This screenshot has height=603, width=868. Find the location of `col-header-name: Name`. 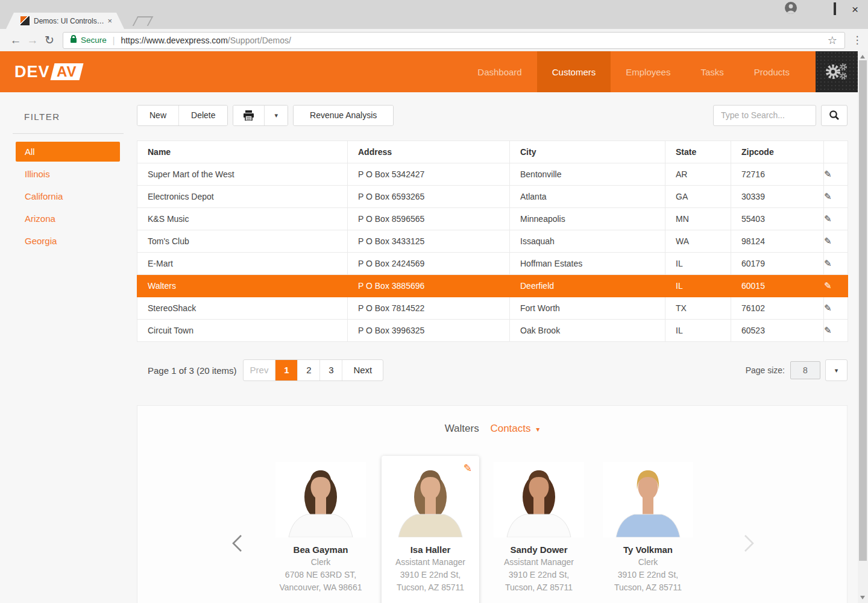

col-header-name: Name is located at coordinates (242, 152).